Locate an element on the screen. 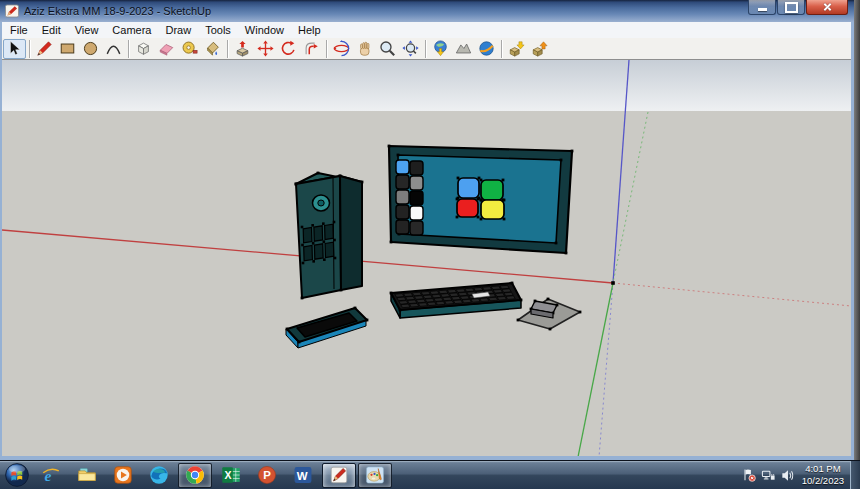 The height and width of the screenshot is (489, 860). taskbar-item-chrome is located at coordinates (195, 476).